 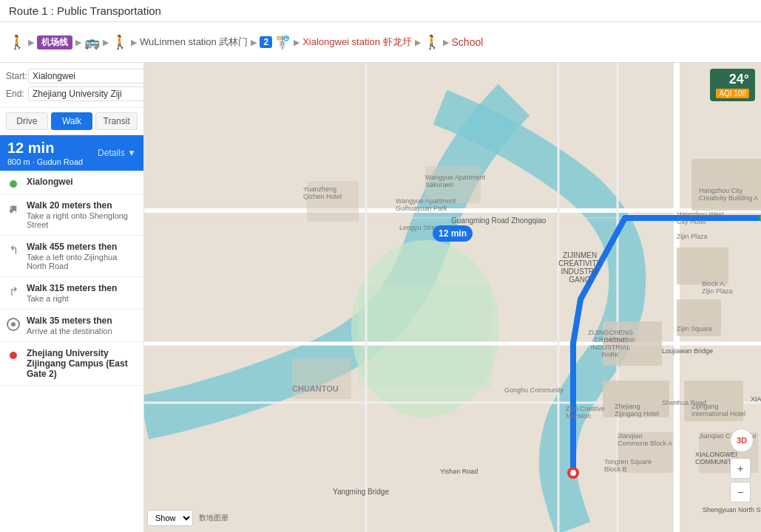 I want to click on bus-number-badge: 2, so click(x=266, y=42).